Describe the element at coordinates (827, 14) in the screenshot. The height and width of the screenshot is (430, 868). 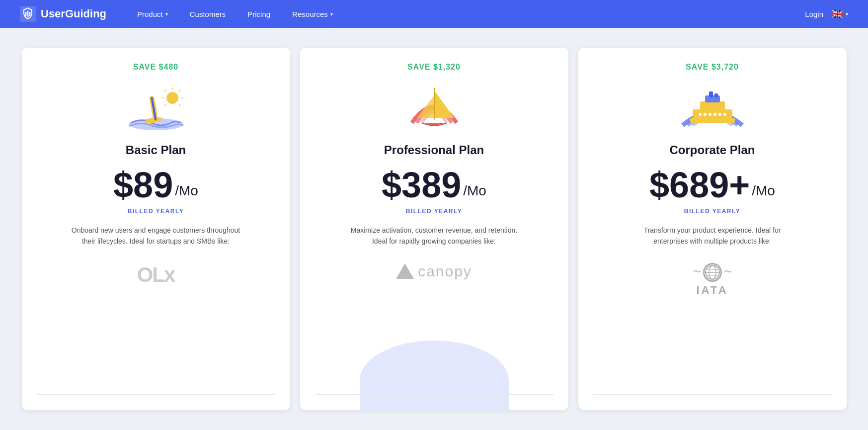
I see `nav-right: Login 🇬🇧 ▾` at that location.